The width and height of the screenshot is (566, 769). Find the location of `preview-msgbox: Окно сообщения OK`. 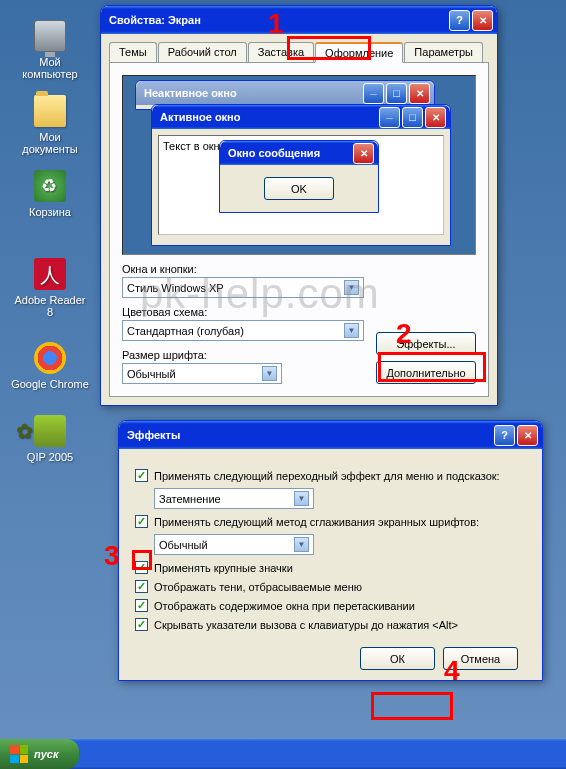

preview-msgbox: Окно сообщения OK is located at coordinates (299, 176).